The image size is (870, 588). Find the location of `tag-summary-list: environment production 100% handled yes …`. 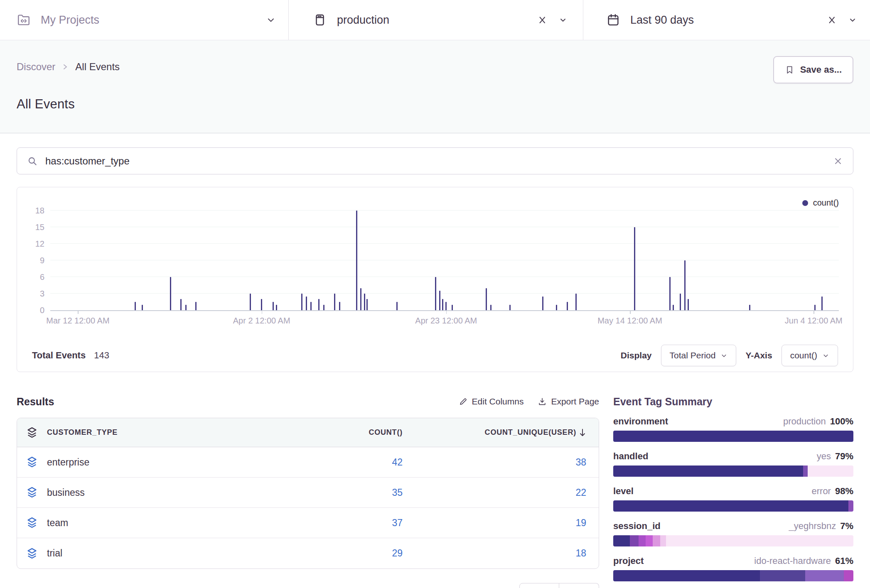

tag-summary-list: environment production 100% handled yes … is located at coordinates (733, 499).